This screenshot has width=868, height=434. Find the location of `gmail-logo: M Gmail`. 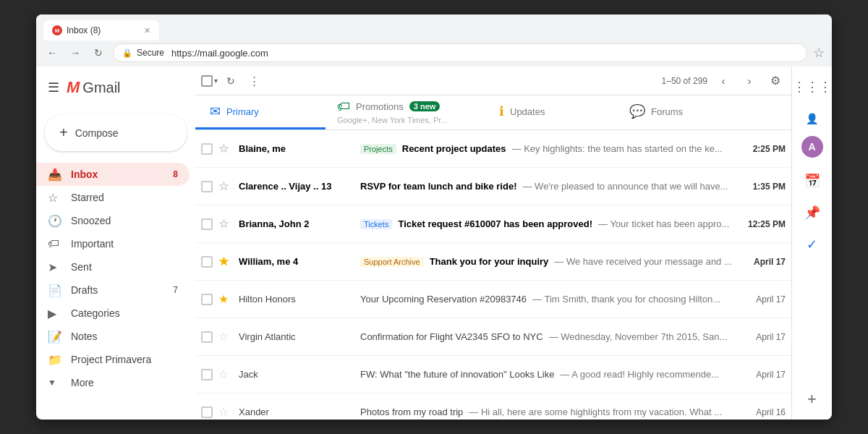

gmail-logo: M Gmail is located at coordinates (94, 88).